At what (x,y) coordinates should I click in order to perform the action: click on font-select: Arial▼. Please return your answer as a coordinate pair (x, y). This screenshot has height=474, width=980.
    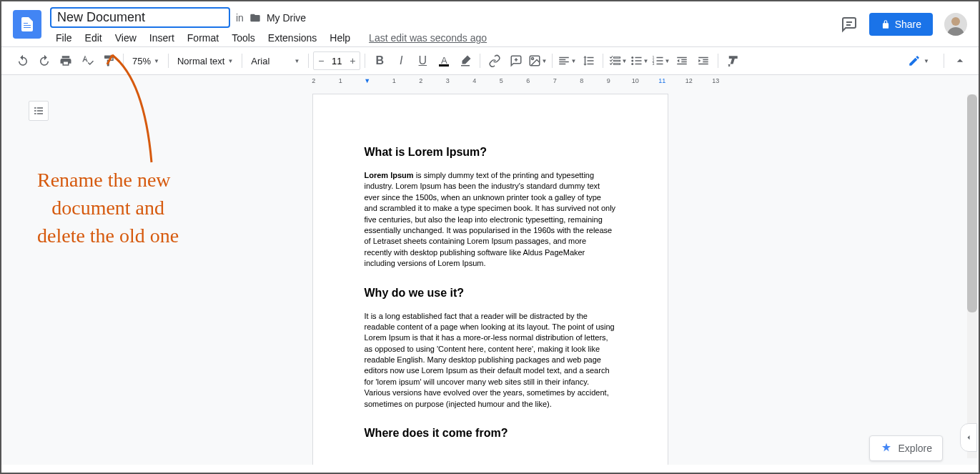
    Looking at the image, I should click on (275, 61).